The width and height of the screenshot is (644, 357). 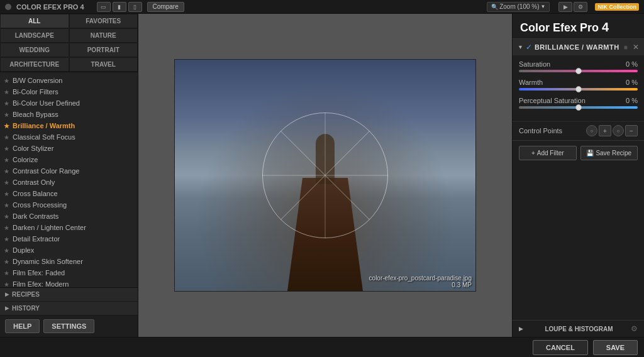 I want to click on tab-landscape: LANDSCAPE, so click(x=35, y=35).